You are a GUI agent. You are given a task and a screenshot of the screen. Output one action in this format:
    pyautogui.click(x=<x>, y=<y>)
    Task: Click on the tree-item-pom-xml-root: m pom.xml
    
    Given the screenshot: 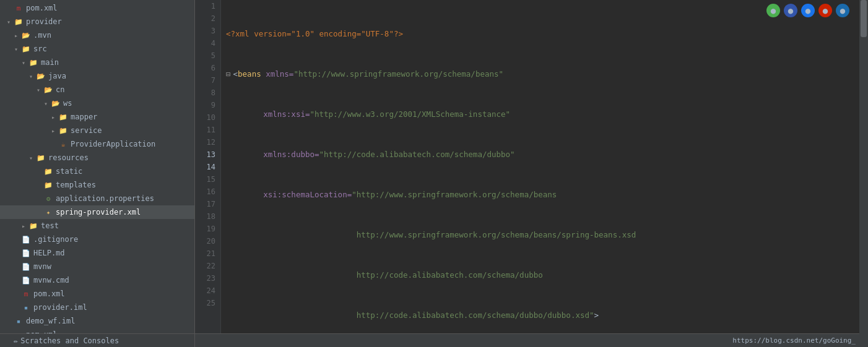 What is the action you would take?
    pyautogui.click(x=97, y=330)
    